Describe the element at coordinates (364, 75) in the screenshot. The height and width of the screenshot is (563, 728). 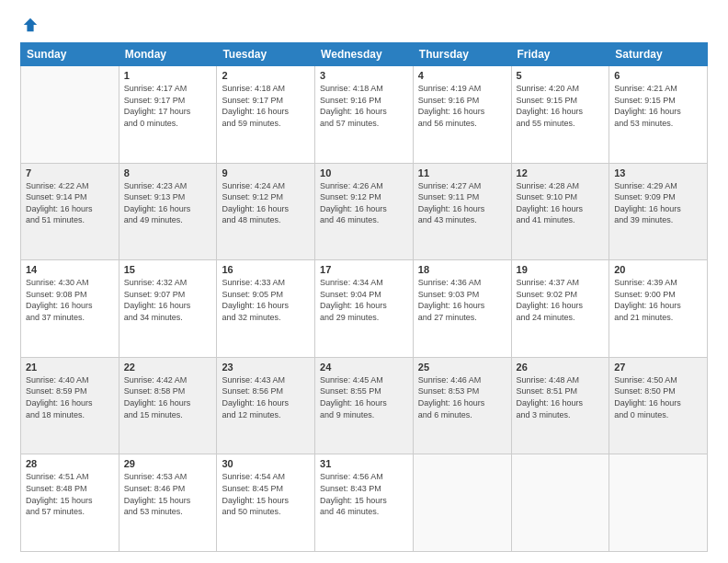
I see `day-number: 3` at that location.